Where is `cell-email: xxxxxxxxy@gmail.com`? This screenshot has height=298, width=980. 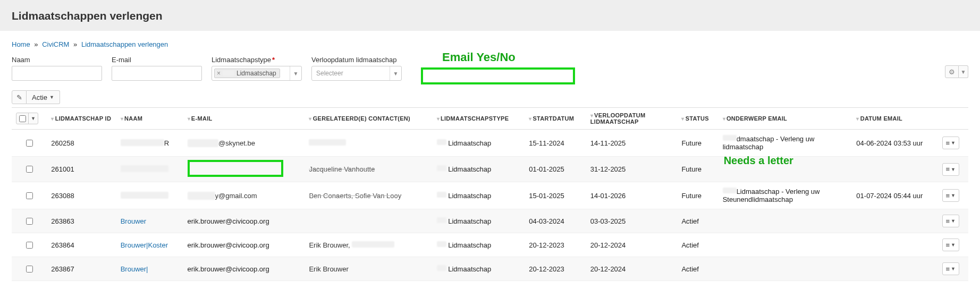
cell-email: xxxxxxxxy@gmail.com is located at coordinates (244, 195).